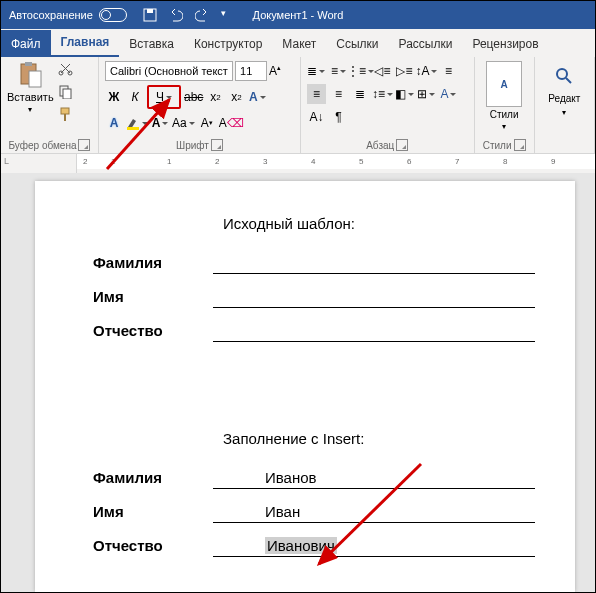 This screenshot has height=593, width=596. Describe the element at coordinates (86, 42) in the screenshot. I see `tab-home: Главная` at that location.